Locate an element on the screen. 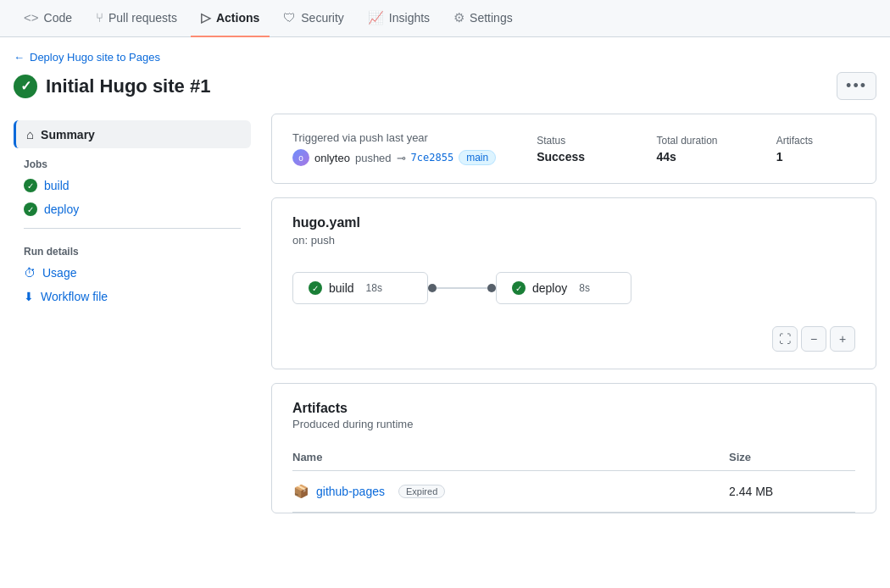 The height and width of the screenshot is (588, 890). pull-request-icon: ⑂ is located at coordinates (100, 17).